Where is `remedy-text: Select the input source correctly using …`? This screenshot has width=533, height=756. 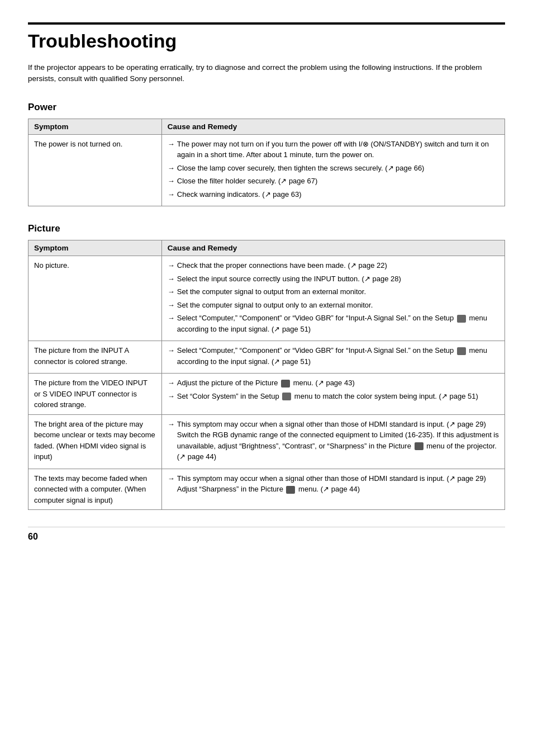
remedy-text: Select the input source correctly using … is located at coordinates (338, 279).